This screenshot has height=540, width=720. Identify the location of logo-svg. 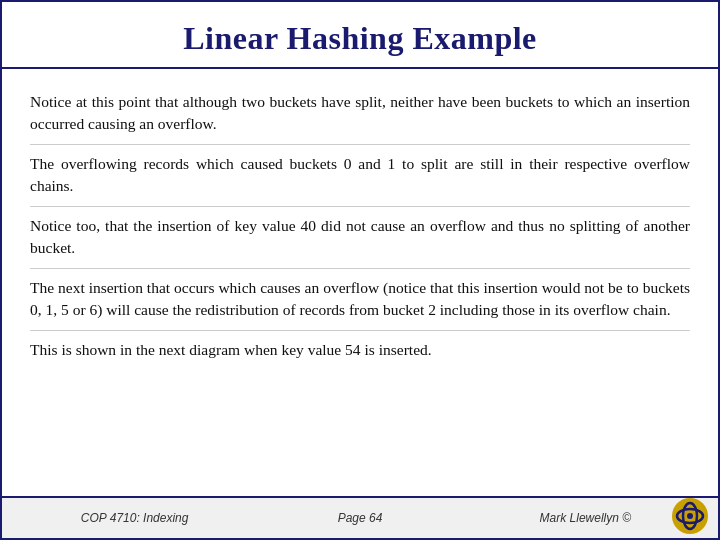
(690, 516).